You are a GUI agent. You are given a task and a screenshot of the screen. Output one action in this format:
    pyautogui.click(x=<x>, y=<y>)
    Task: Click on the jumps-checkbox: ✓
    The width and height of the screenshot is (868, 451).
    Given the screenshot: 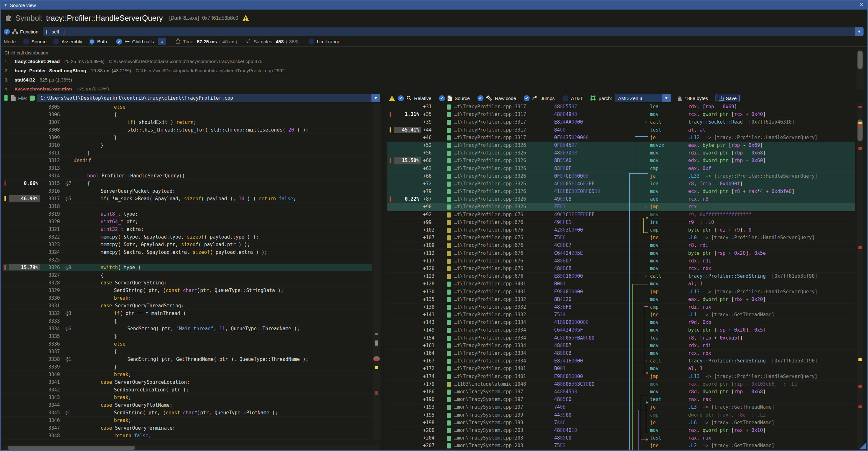 What is the action you would take?
    pyautogui.click(x=527, y=98)
    